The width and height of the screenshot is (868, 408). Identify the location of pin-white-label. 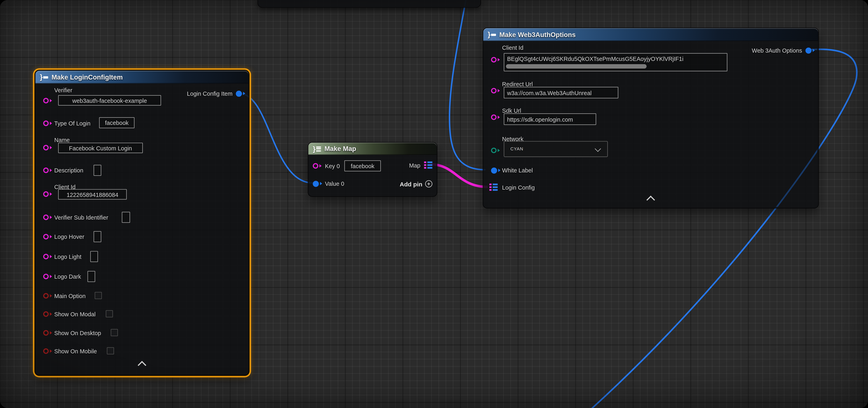
(496, 170).